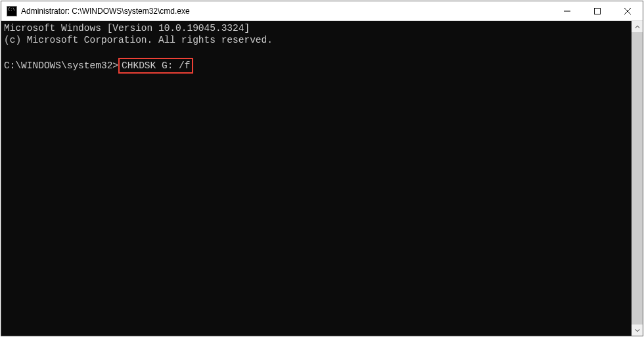  Describe the element at coordinates (567, 11) in the screenshot. I see `minimize-icon` at that location.